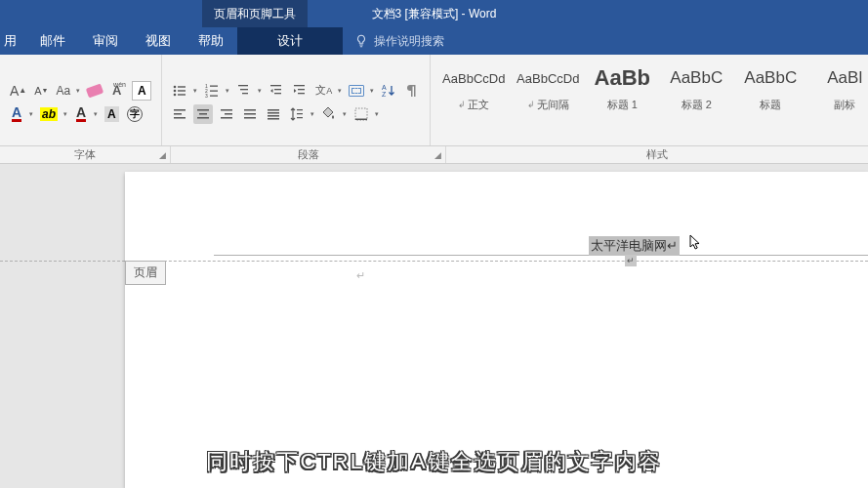  I want to click on align-center-button, so click(203, 114).